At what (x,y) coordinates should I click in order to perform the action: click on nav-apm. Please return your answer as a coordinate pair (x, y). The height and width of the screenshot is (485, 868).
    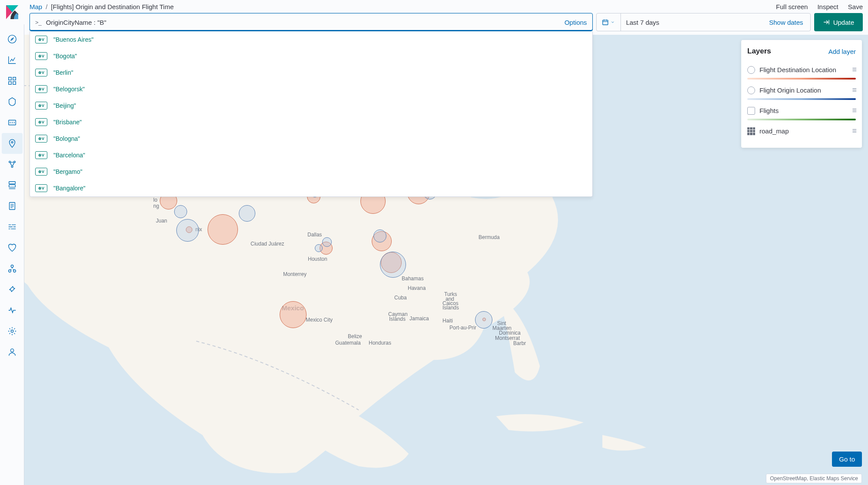
    Looking at the image, I should click on (12, 227).